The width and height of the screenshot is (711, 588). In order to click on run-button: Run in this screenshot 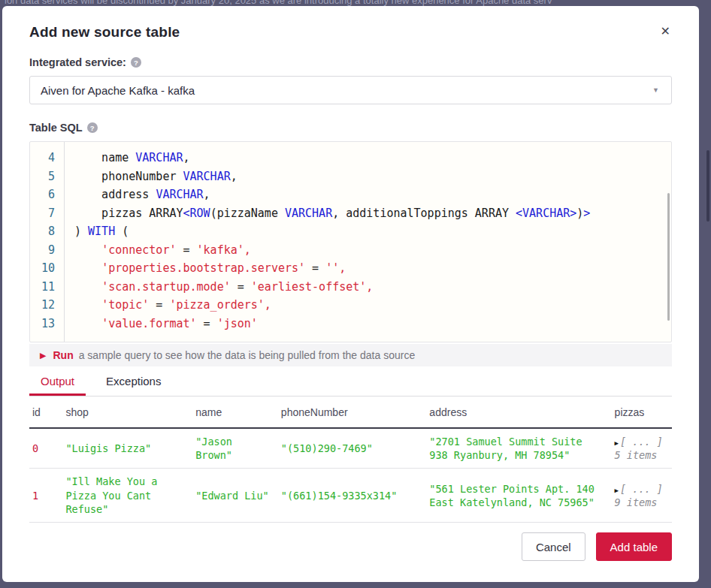, I will do `click(63, 355)`.